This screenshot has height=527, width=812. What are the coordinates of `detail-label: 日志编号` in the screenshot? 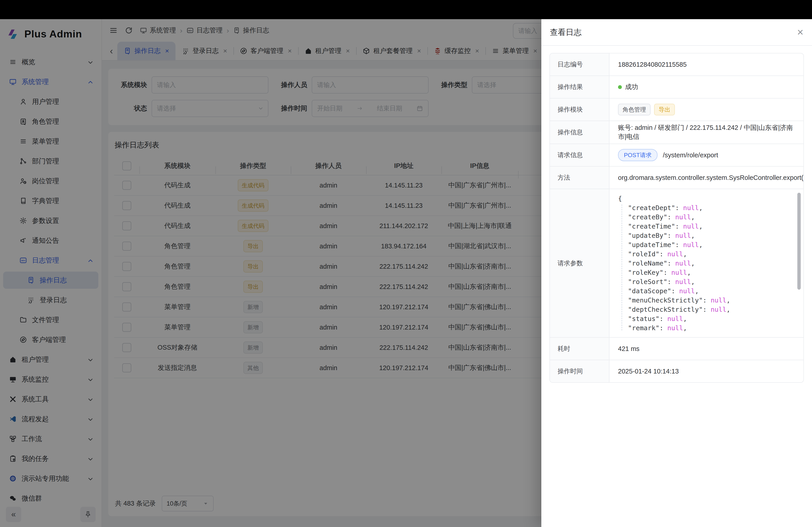 It's located at (580, 65).